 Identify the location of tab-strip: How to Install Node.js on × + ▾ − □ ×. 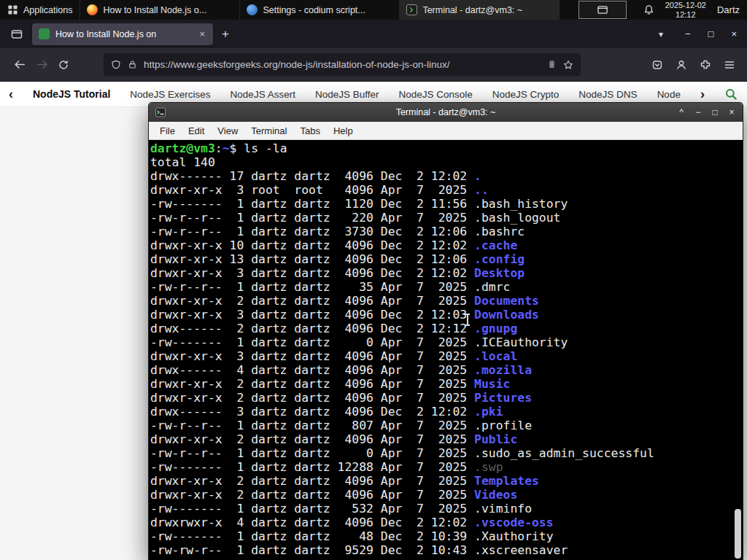
(374, 34).